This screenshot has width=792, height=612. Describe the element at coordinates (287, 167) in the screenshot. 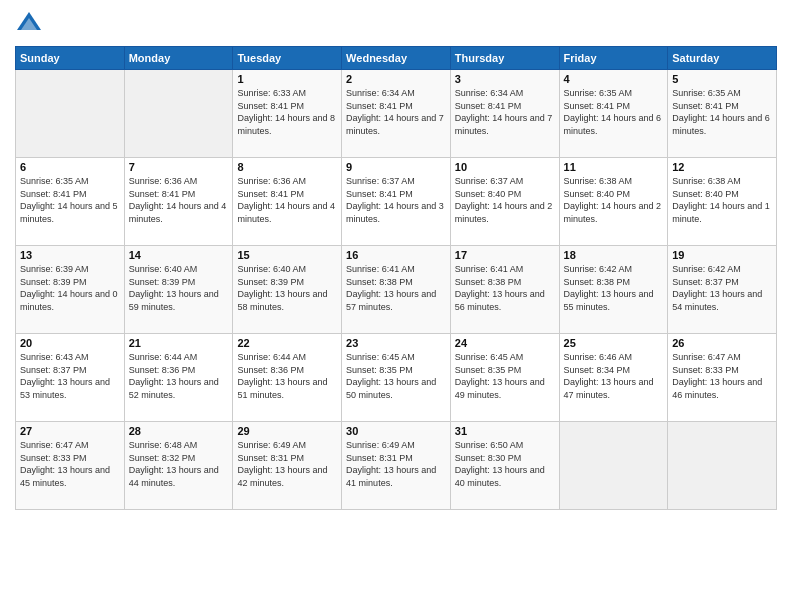

I see `day-number: 8` at that location.